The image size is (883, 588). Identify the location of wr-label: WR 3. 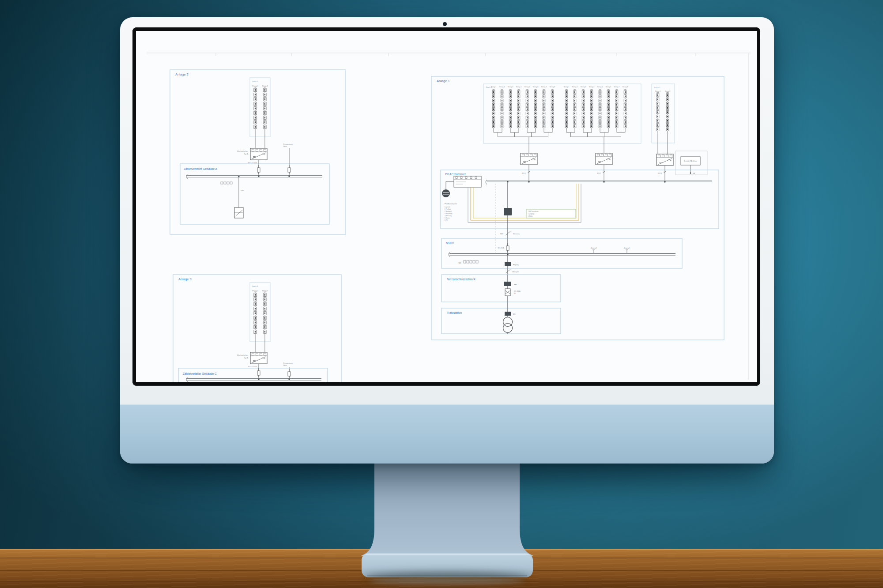
(660, 173).